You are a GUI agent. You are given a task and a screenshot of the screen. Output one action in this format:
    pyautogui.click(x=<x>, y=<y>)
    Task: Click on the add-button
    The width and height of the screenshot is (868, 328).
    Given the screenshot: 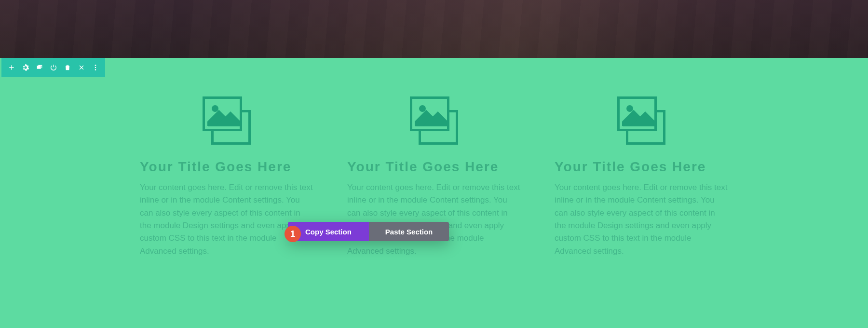 What is the action you would take?
    pyautogui.click(x=12, y=68)
    